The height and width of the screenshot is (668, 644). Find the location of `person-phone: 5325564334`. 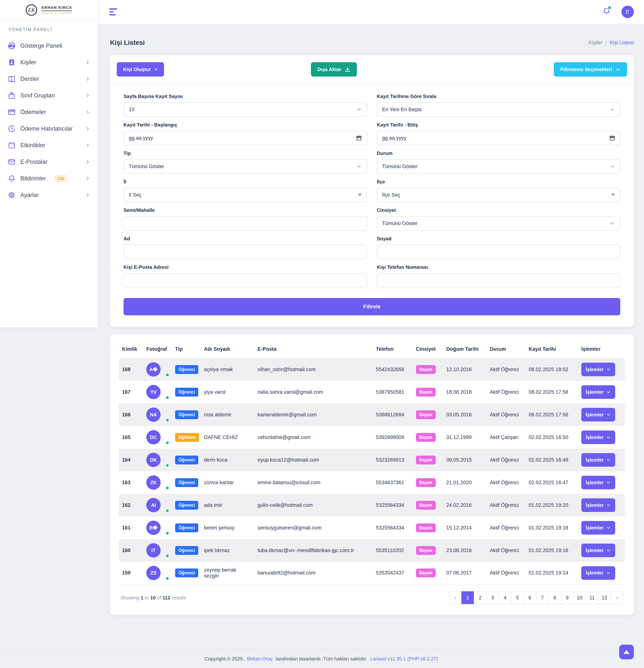

person-phone: 5325564334 is located at coordinates (393, 505).